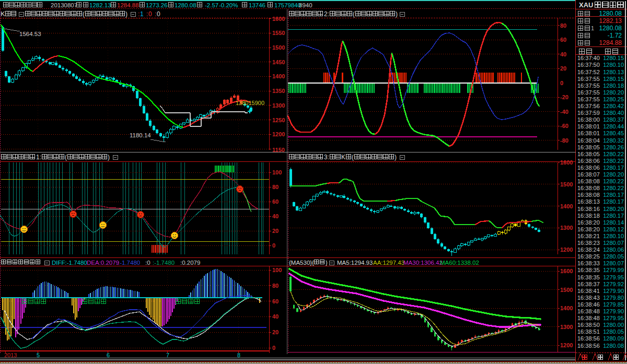 The image size is (627, 364). I want to click on svg-text: {MA530}{, so click(301, 263).